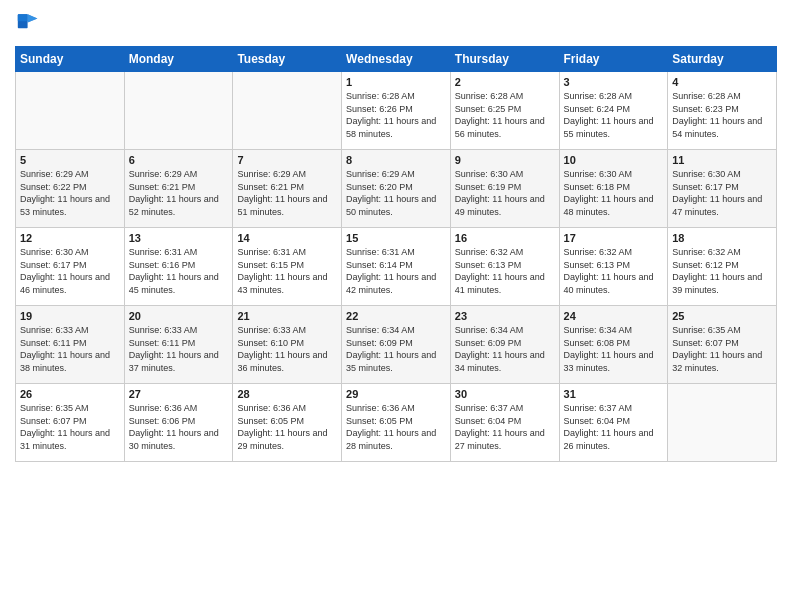 Image resolution: width=792 pixels, height=612 pixels. What do you see at coordinates (504, 423) in the screenshot?
I see `calendar-cell: 30Sunrise: 6:37 AMSunset: 6:04 PMDayligh…` at bounding box center [504, 423].